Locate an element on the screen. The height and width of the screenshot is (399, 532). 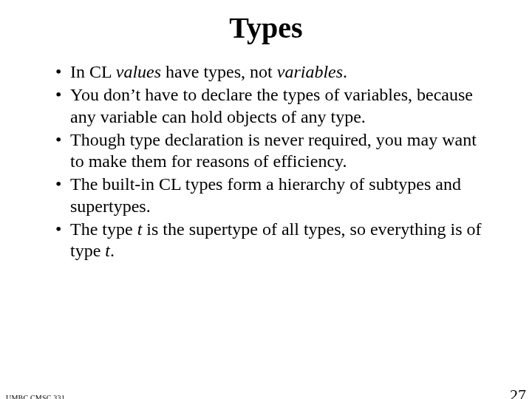
italic-text: variables is located at coordinates (310, 72).